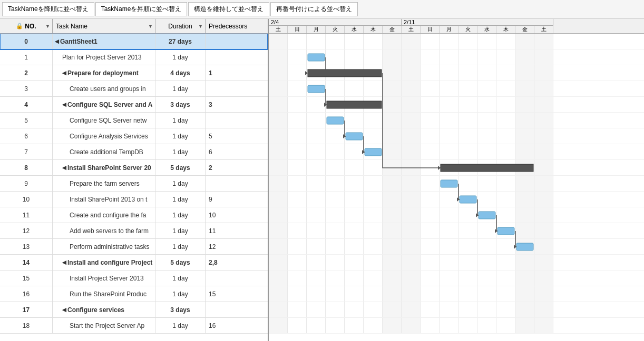 The image size is (644, 341). I want to click on cell-no: 18, so click(26, 325).